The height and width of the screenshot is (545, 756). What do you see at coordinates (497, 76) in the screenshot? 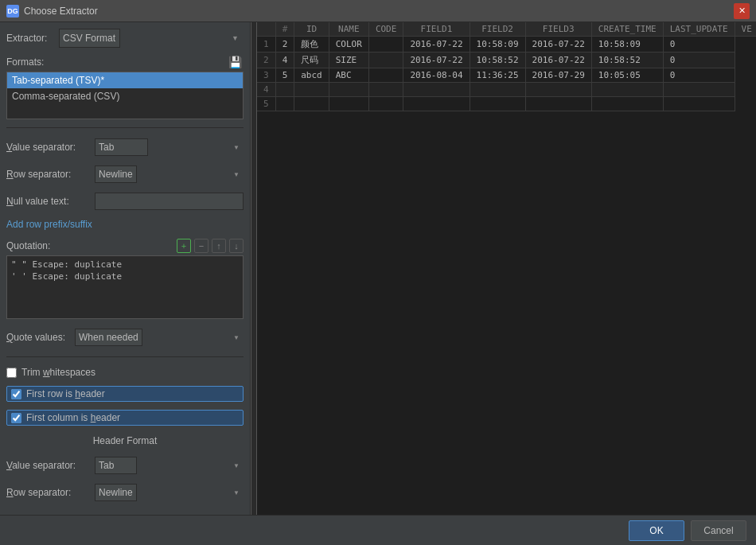
I see `cell-3-6: 11:36:25` at bounding box center [497, 76].